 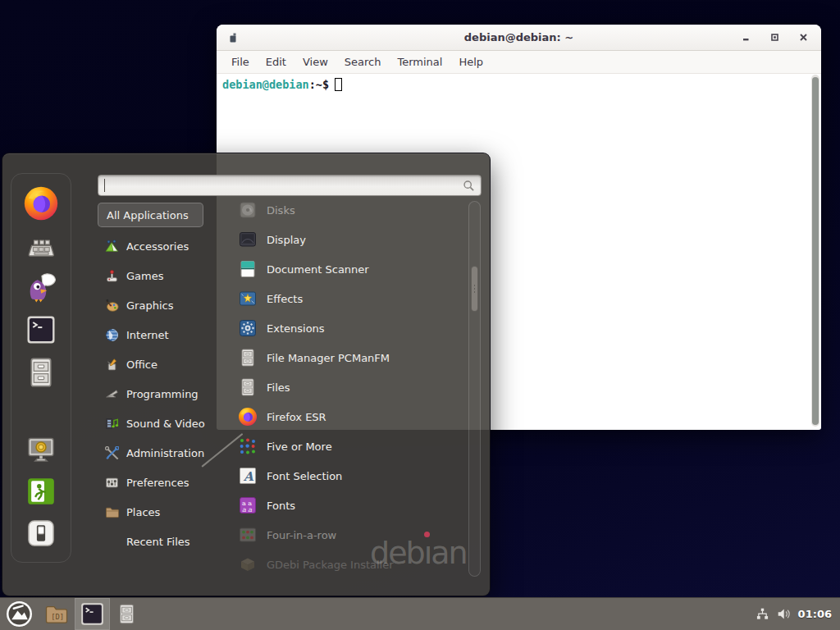 I want to click on category-games: Games, so click(x=163, y=276).